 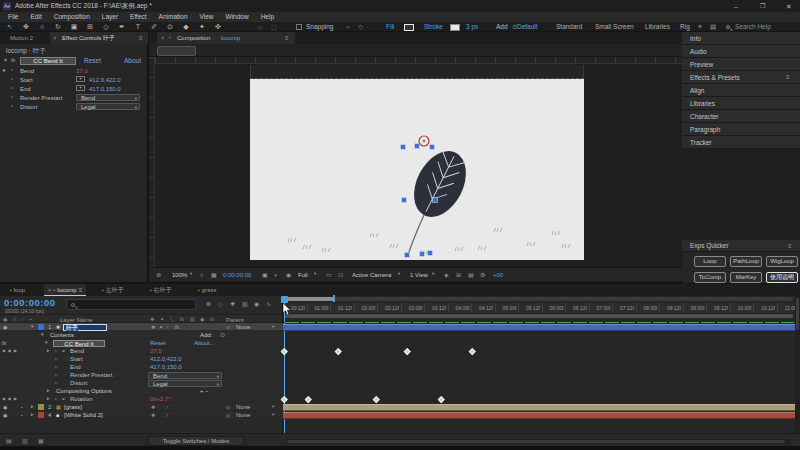 I want to click on clone-stamp-tool-icon: ⊙, so click(x=170, y=27).